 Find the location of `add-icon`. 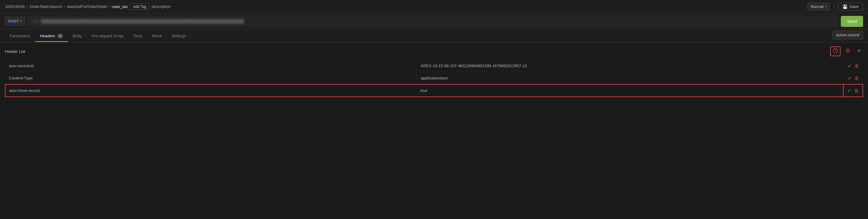

add-icon is located at coordinates (859, 51).